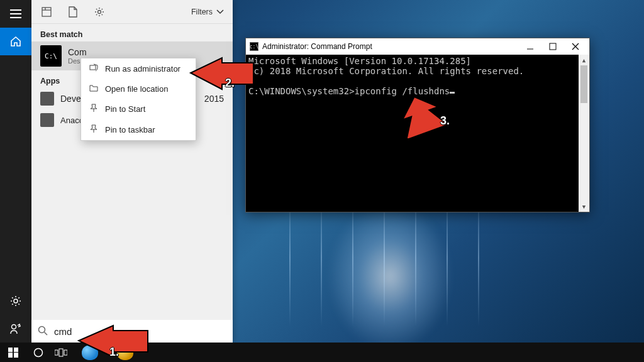 This screenshot has width=644, height=362. I want to click on cmd-title-text: Administrator: Command Prompt, so click(391, 47).